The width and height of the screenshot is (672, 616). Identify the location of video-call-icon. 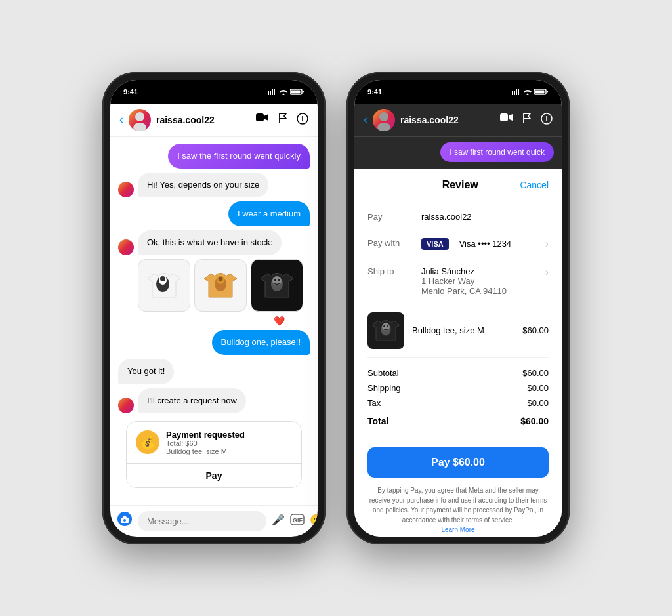
(262, 120).